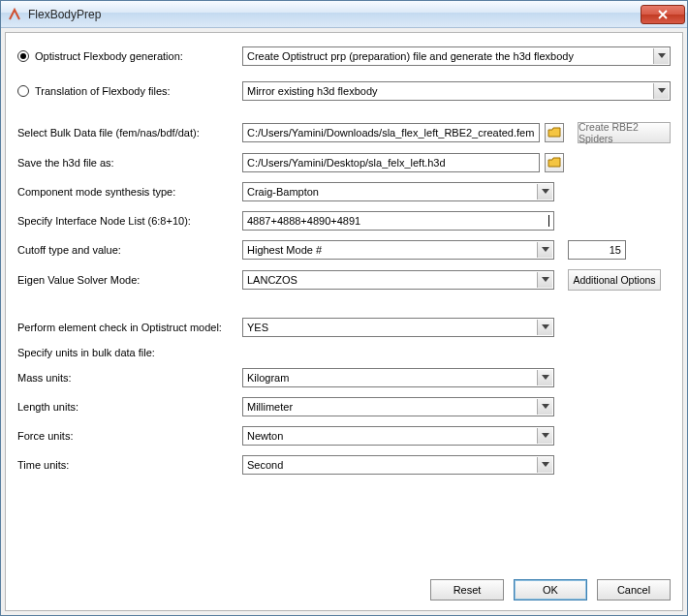  What do you see at coordinates (344, 465) in the screenshot?
I see `row-time-units: Time units: Second` at bounding box center [344, 465].